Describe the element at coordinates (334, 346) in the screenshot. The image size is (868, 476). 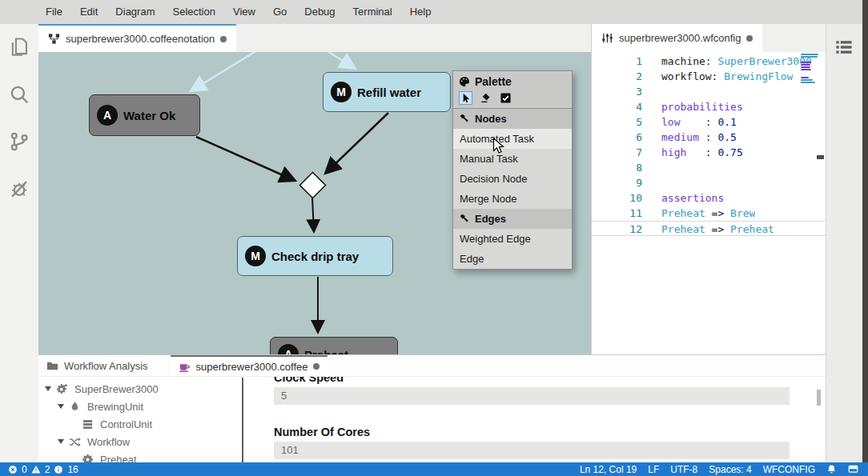
I see `node-preheat: A Preheat` at that location.